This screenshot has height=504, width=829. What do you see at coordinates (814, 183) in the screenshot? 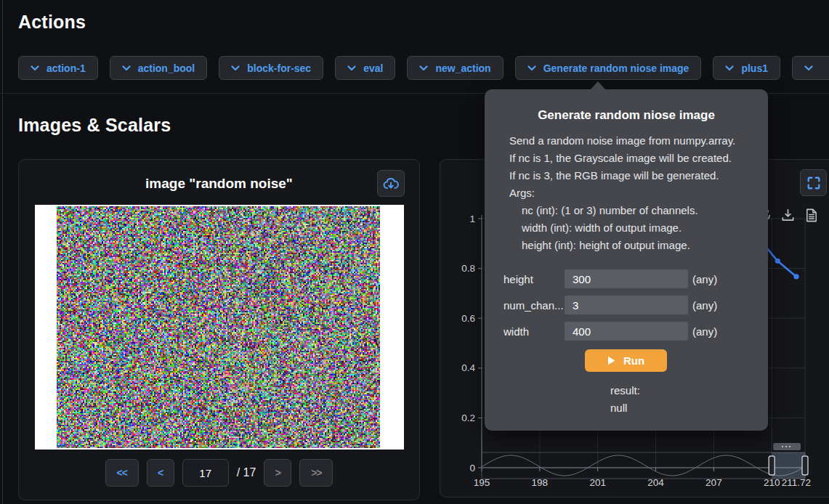
I see `fullscreen-icon` at bounding box center [814, 183].